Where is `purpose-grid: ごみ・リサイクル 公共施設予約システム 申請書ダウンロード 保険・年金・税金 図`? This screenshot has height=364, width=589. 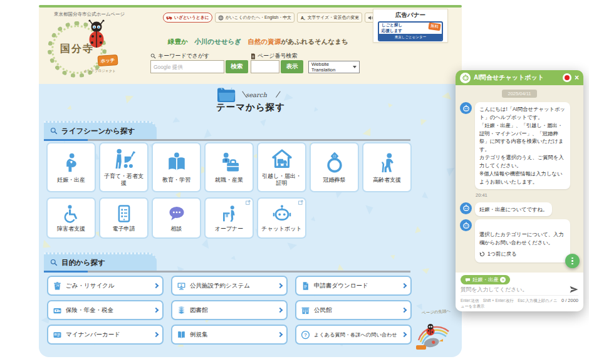 purpose-grid: ごみ・リサイクル 公共施設予約システム 申請書ダウンロード 保険・年金・税金 図 is located at coordinates (234, 310).